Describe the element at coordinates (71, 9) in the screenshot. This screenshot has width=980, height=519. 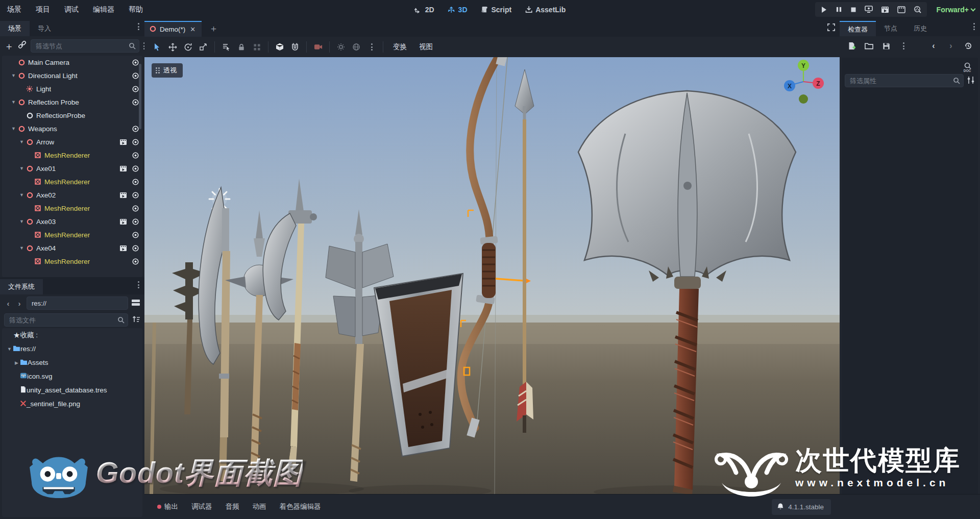
I see `menu-debug: 调试` at that location.